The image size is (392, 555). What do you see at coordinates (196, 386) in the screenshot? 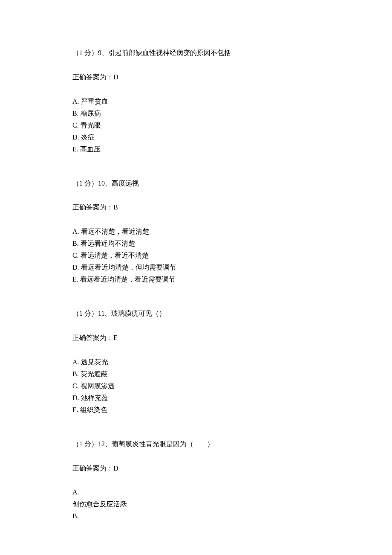
I see `options-list: A. 透见荧光 B. 荧光遮蔽 C. 视网膜渗透 D. 池样充盈 E. 组织染色` at bounding box center [196, 386].